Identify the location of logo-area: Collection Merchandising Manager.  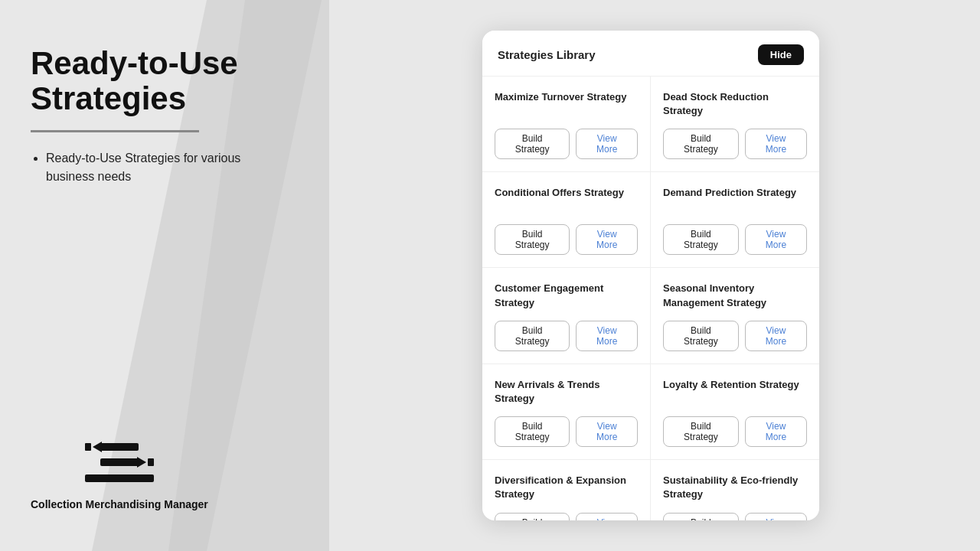
(119, 476).